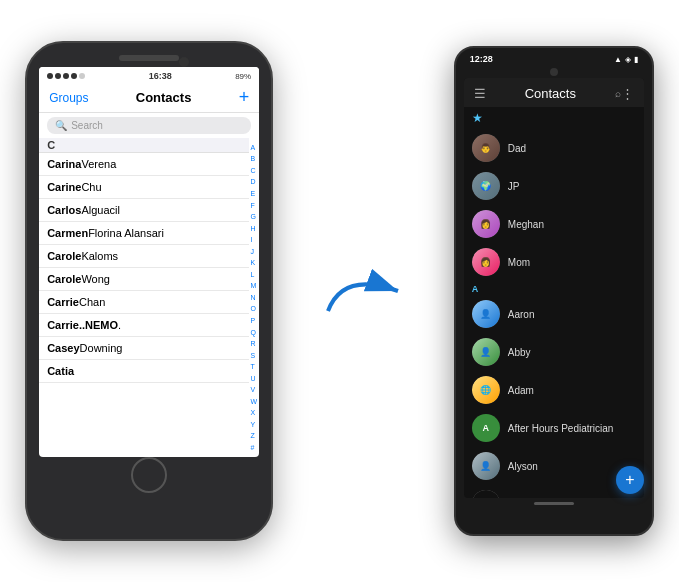  What do you see at coordinates (521, 390) in the screenshot?
I see `contact-name: Adam` at bounding box center [521, 390].